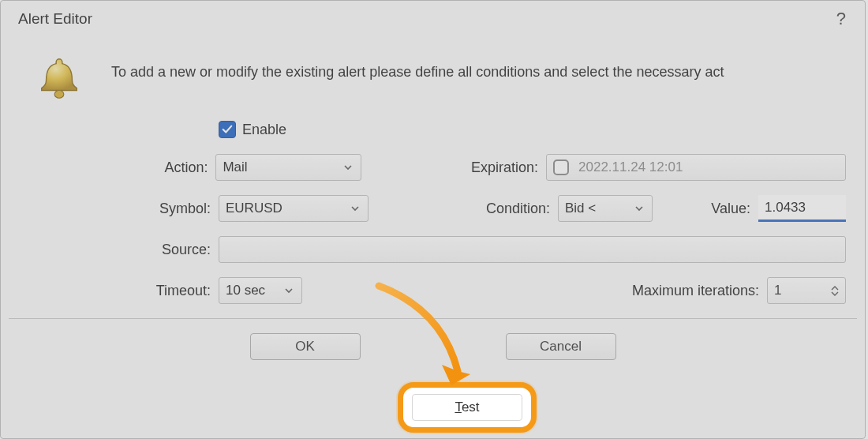  I want to click on symbol-combo: EURUSD, so click(294, 208).